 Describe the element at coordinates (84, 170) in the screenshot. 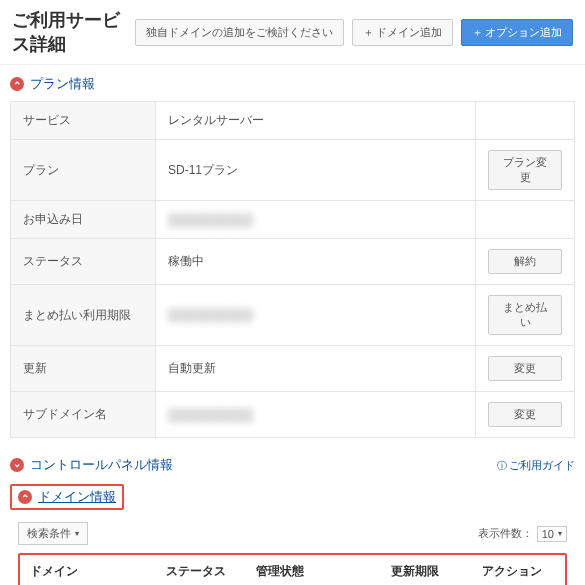

I see `plan-row-label: プラン` at that location.